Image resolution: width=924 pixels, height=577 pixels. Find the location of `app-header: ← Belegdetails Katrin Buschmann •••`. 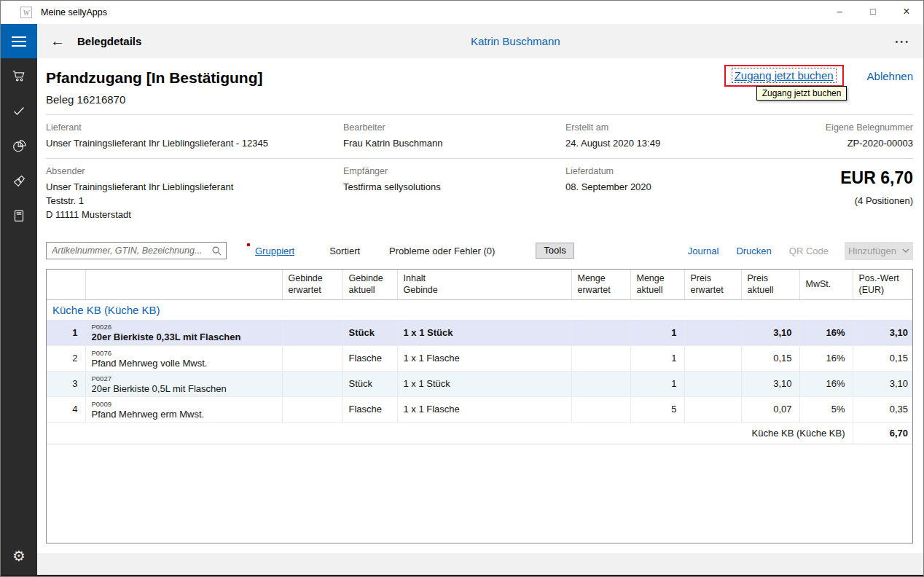

app-header: ← Belegdetails Katrin Buschmann ••• is located at coordinates (480, 41).